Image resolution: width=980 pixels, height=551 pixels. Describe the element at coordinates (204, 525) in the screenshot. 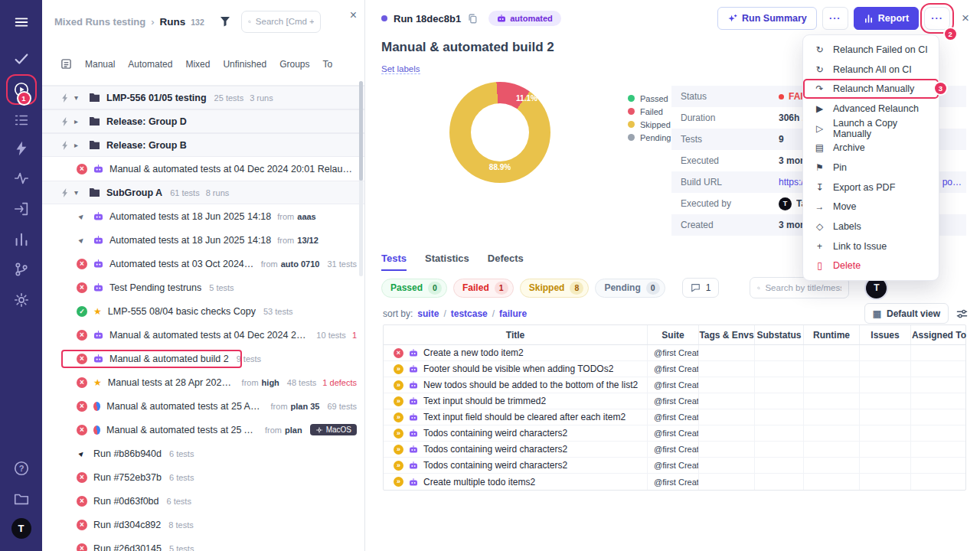

I see `run-list-item: ★ Run #d304c892 8 tests` at that location.